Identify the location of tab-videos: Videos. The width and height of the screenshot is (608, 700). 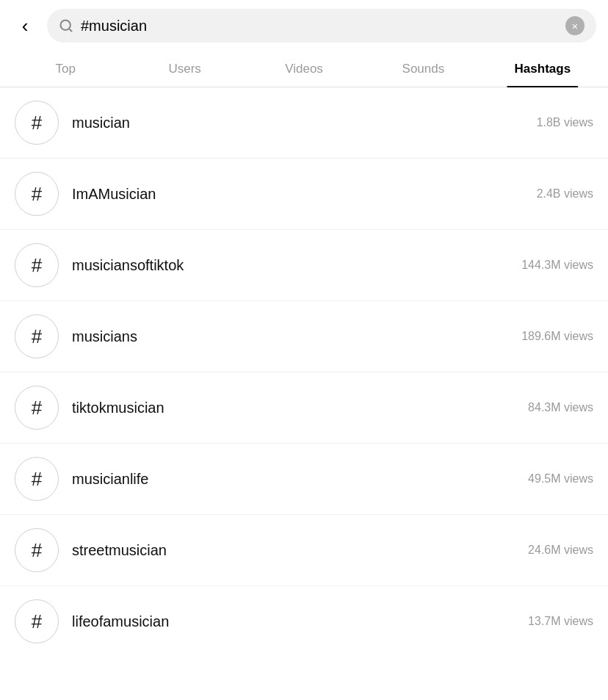
(304, 69).